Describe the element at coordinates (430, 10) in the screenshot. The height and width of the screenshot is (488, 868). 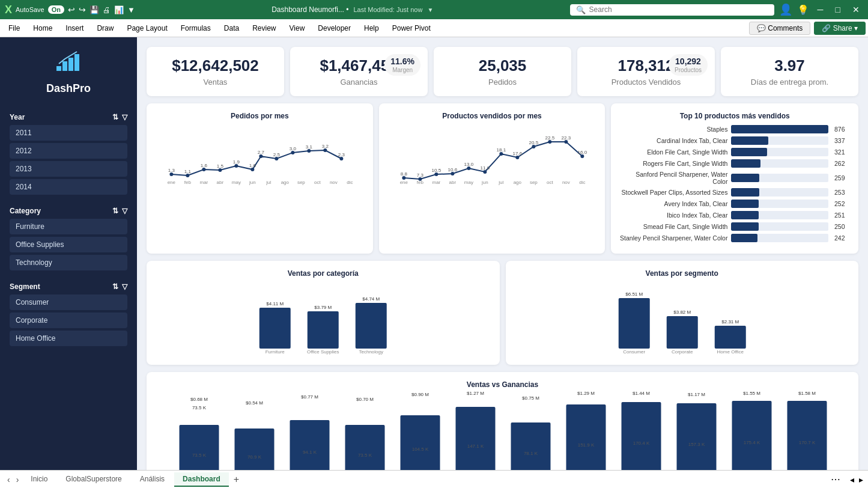
I see `last-modified-chevron: ▼` at that location.